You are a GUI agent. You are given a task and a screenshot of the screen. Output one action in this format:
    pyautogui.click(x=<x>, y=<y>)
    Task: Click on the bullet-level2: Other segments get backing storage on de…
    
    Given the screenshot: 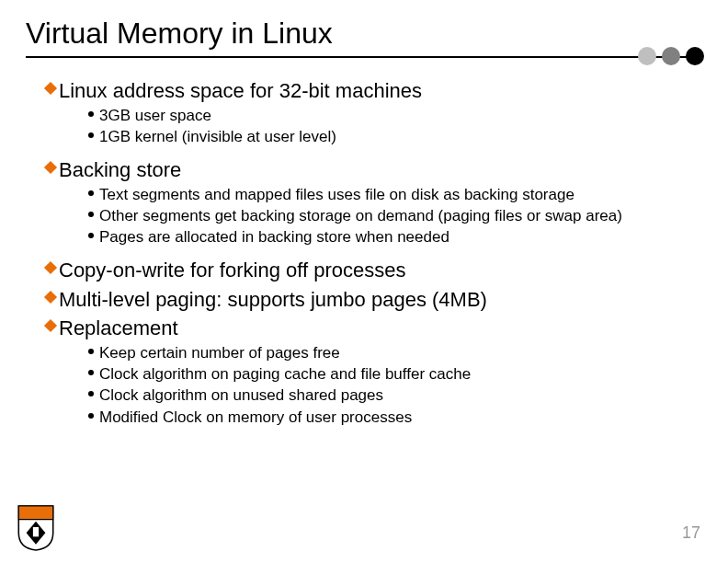 What is the action you would take?
    pyautogui.click(x=392, y=215)
    